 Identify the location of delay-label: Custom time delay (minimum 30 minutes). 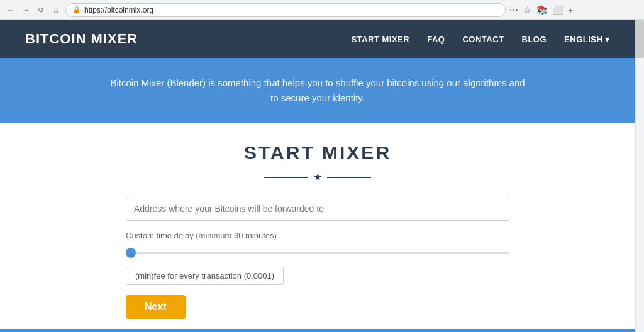
(318, 235).